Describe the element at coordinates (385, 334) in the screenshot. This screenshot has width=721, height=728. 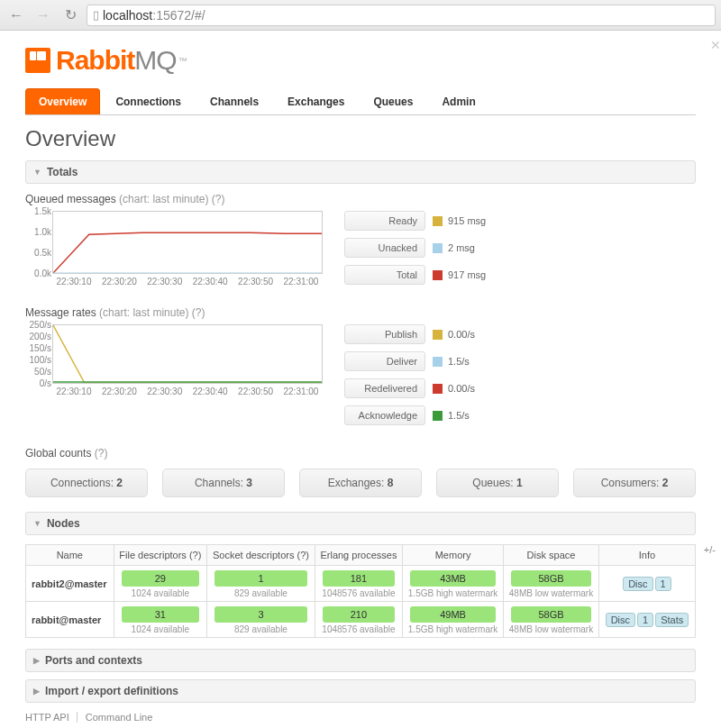
I see `legend-publish-button: Publish` at that location.